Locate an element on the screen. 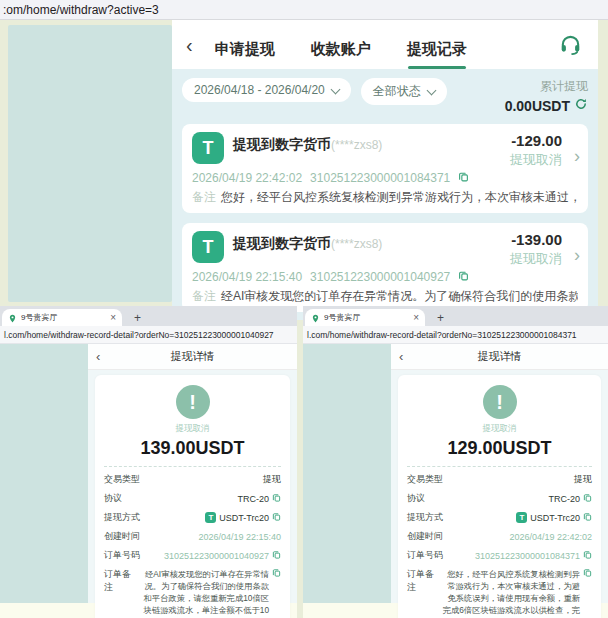 This screenshot has height=618, width=608. row-value: 2026/04/19 22:42:02 is located at coordinates (550, 537).